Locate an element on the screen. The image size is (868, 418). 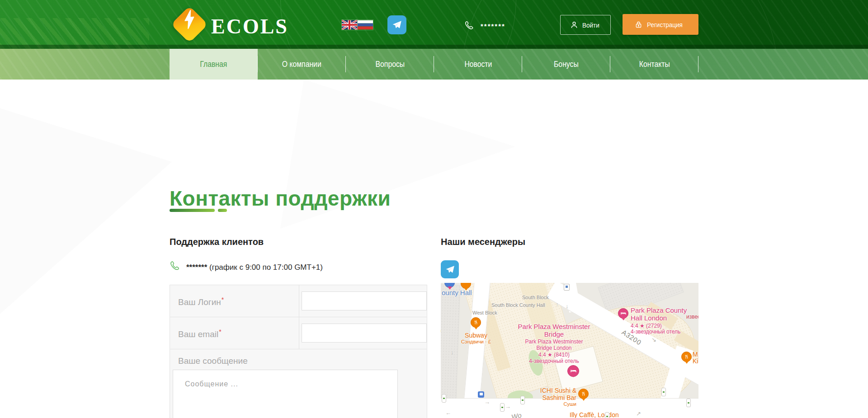
map-label-pp-county-hall-type: 4-звездочный отель is located at coordinates (656, 332).